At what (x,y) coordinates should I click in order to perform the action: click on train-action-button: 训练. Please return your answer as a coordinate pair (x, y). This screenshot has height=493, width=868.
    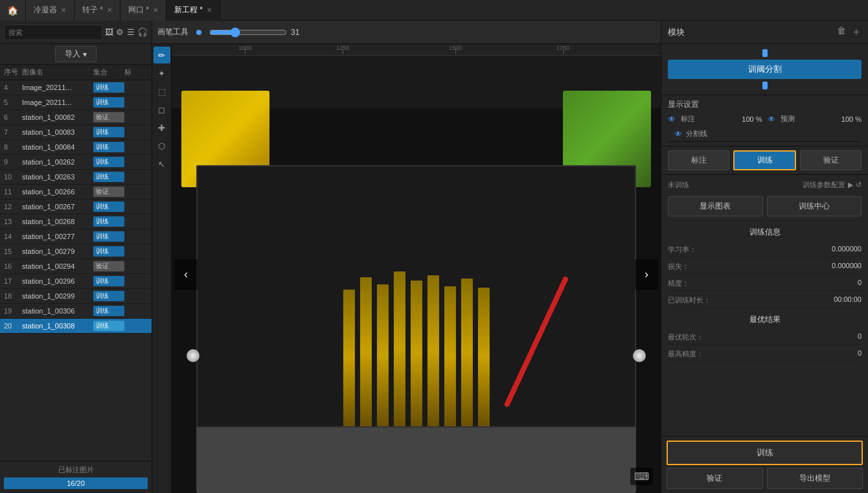
    Looking at the image, I should click on (764, 453).